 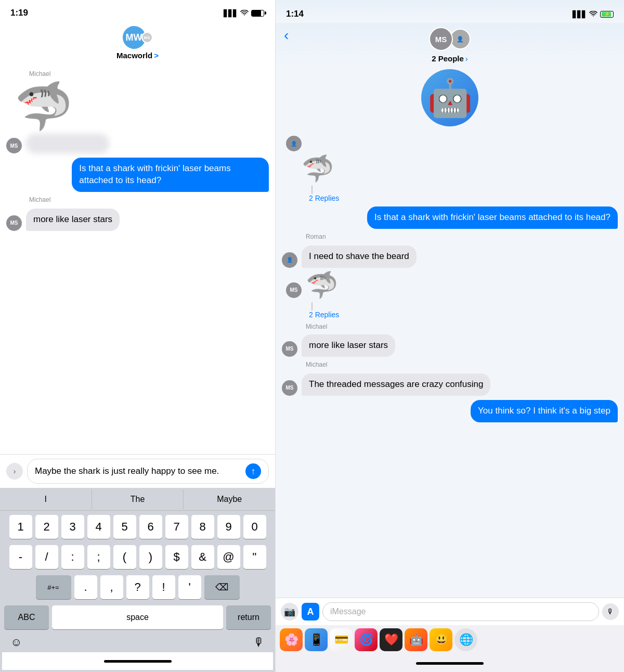 I want to click on dock-heart: ❤️, so click(x=391, y=640).